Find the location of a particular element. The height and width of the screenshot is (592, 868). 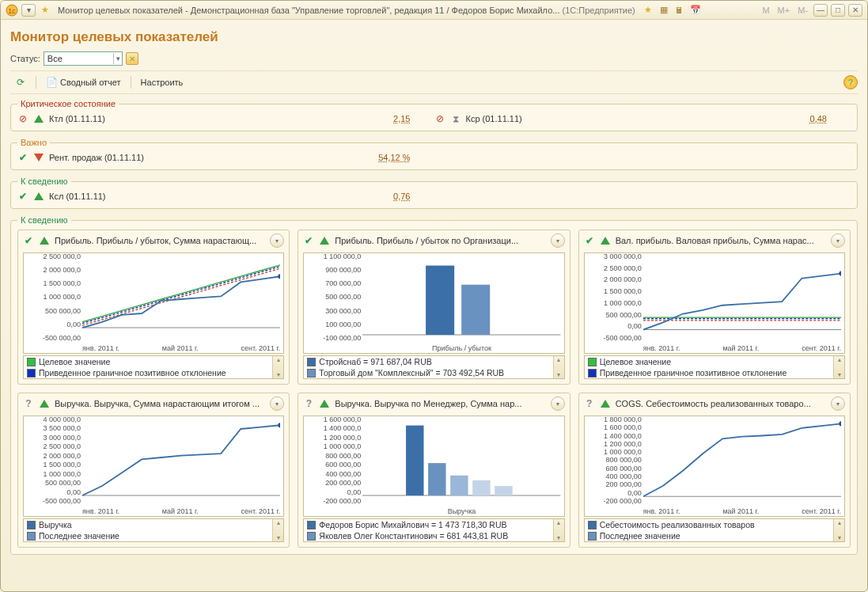

refresh-button: ⟳ is located at coordinates (21, 82).